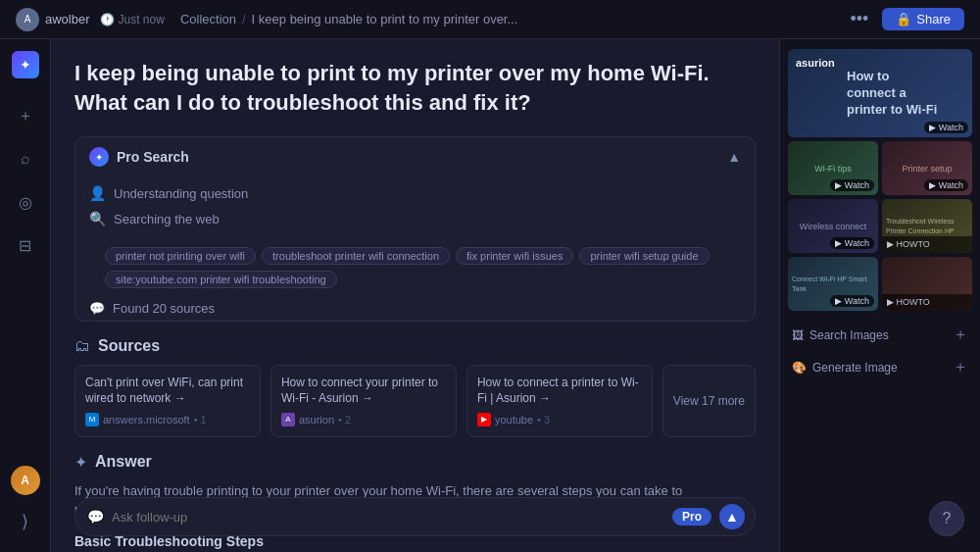 The height and width of the screenshot is (552, 980). Describe the element at coordinates (153, 157) in the screenshot. I see `pro-search-label: Pro Search` at that location.